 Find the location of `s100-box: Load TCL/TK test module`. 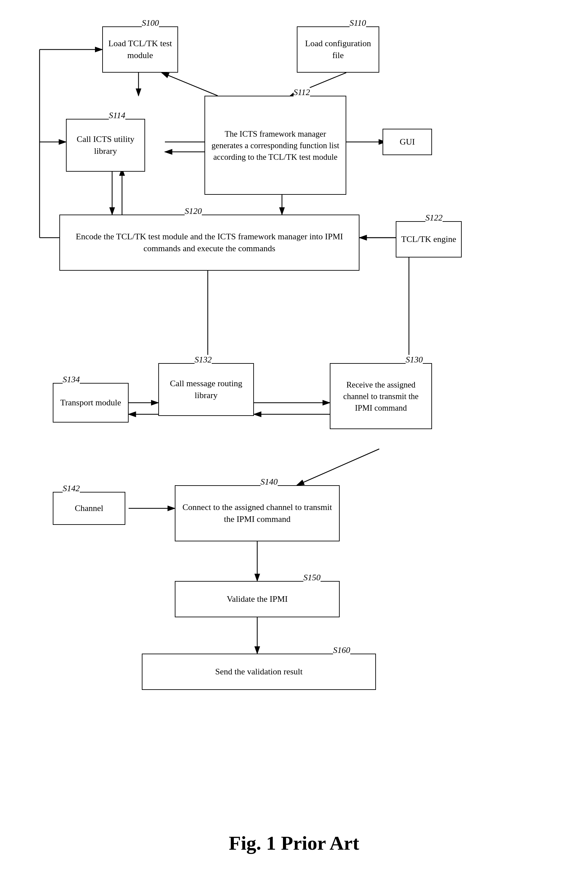

s100-box: Load TCL/TK test module is located at coordinates (140, 50).